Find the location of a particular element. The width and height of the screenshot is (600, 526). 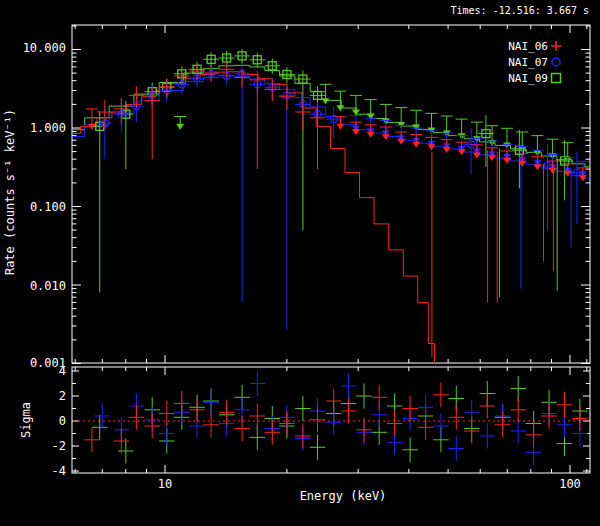

energy-axis-label: Energy (keV) is located at coordinates (344, 496).